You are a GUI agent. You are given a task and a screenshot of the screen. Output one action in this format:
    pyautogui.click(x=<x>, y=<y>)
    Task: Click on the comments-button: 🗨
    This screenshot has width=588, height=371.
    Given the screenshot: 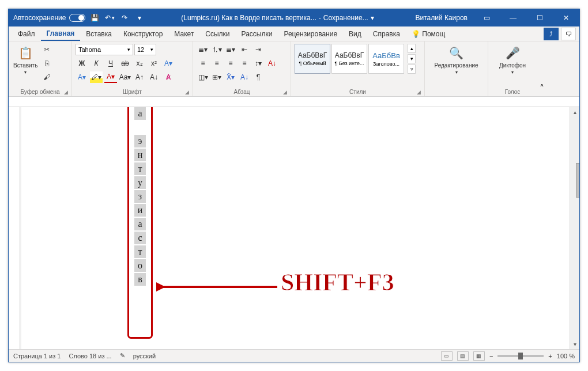 What is the action you would take?
    pyautogui.click(x=568, y=34)
    